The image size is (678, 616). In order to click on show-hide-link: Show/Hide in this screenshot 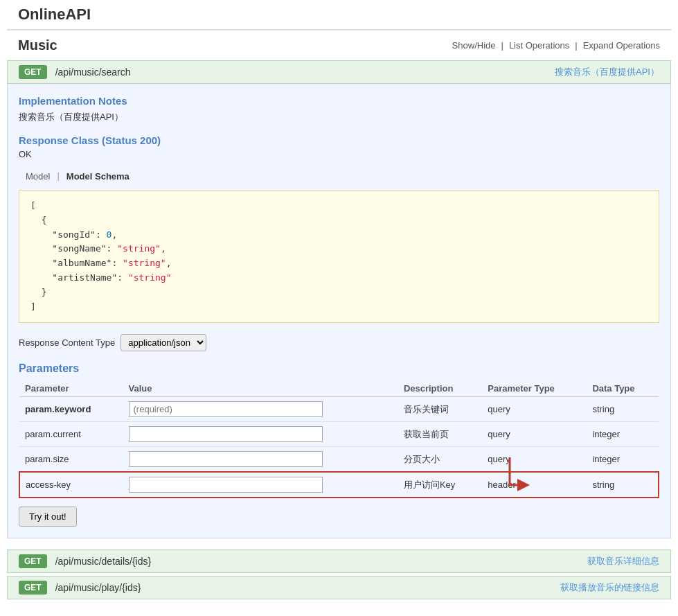, I will do `click(474, 46)`.